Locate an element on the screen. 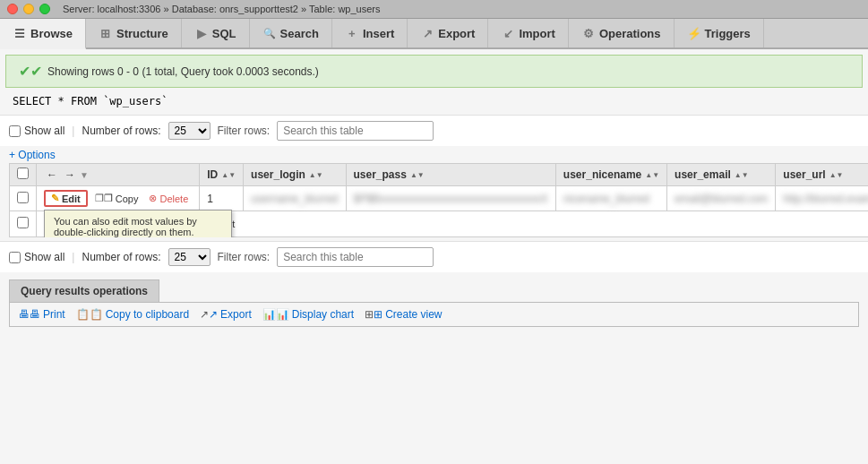 Image resolution: width=868 pixels, height=464 pixels. copy-button: ❐ Copy is located at coordinates (116, 199).